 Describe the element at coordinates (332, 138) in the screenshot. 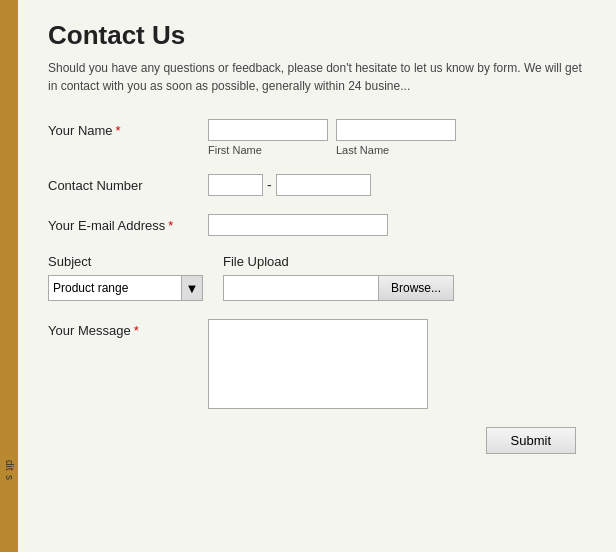

I see `name-fields: First Name Last Name` at that location.